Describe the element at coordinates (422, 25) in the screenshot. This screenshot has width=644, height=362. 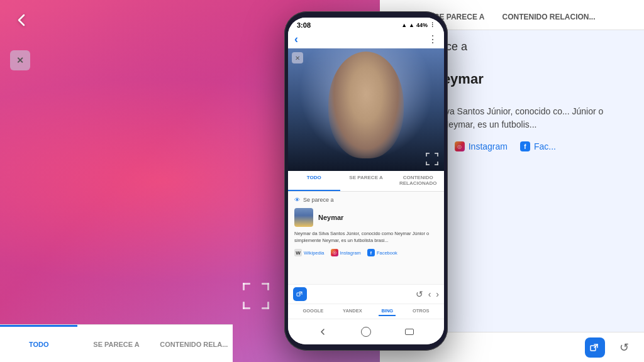
I see `battery-icon: 44%` at that location.